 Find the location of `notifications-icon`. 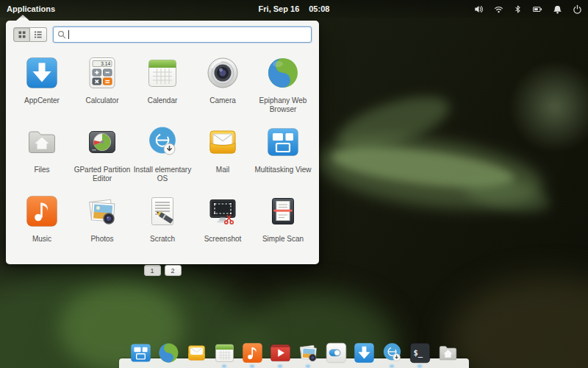

notifications-icon is located at coordinates (557, 9).